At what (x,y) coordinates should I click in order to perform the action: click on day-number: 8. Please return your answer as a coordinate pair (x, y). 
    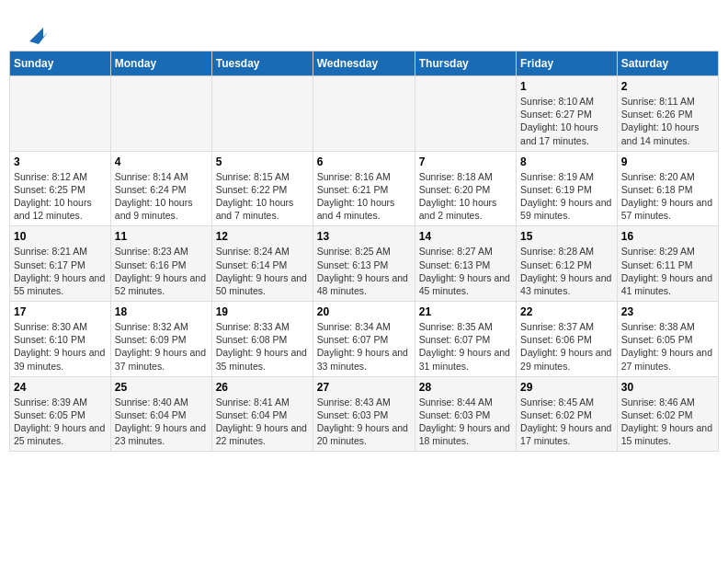
    Looking at the image, I should click on (566, 162).